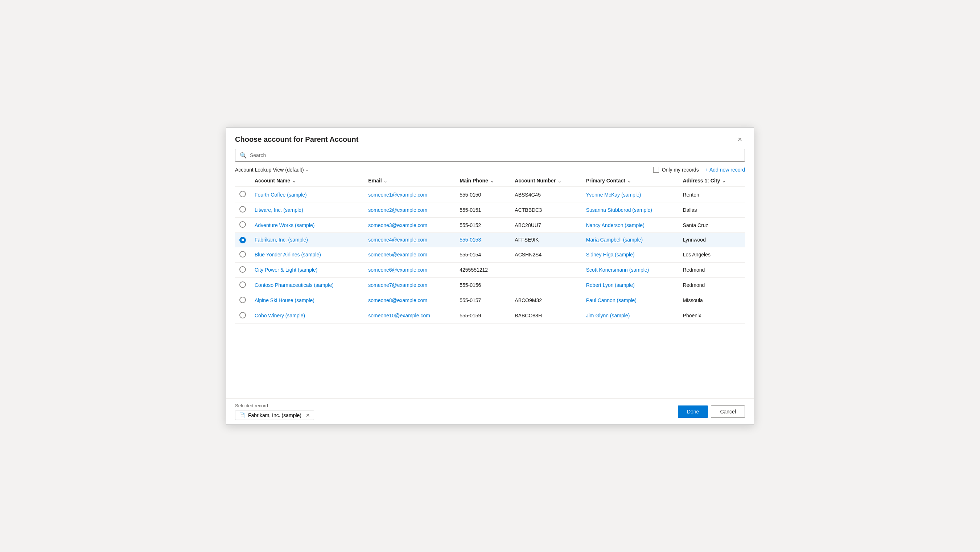  Describe the element at coordinates (712, 240) in the screenshot. I see `city-cell: Lynnwood` at that location.